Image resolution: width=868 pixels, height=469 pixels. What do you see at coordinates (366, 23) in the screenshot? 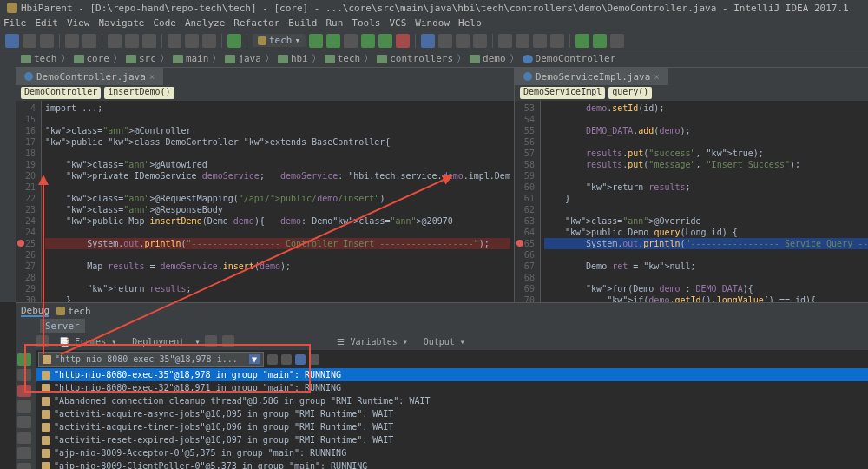
I see `menu-tools: Tools` at bounding box center [366, 23].